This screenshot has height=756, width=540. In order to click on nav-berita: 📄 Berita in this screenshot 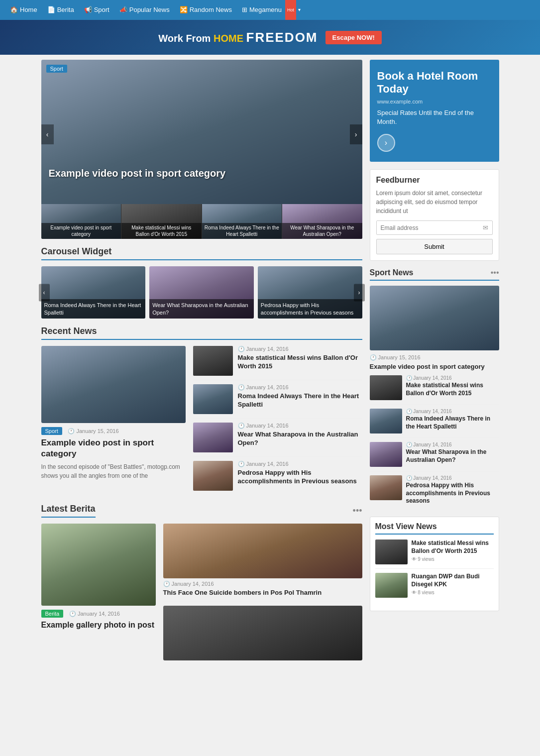, I will do `click(61, 10)`.